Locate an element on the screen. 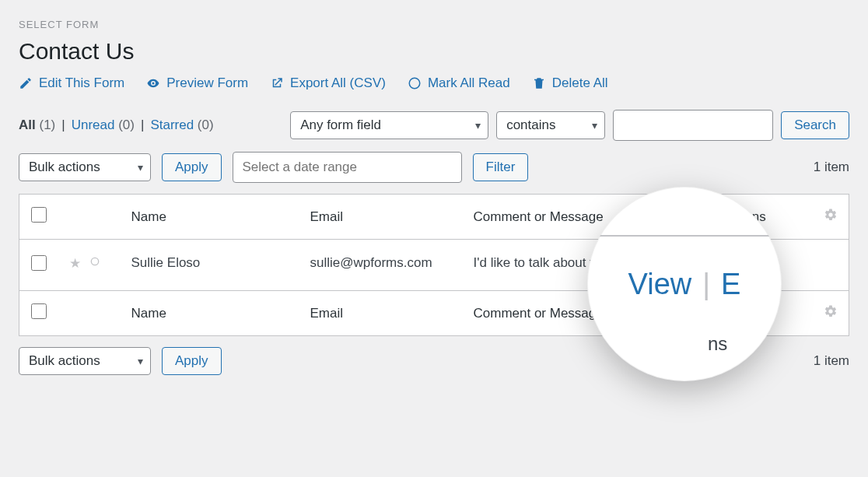 The height and width of the screenshot is (477, 868). action-links: Edit This Form Preview Form Export All (… is located at coordinates (434, 83).